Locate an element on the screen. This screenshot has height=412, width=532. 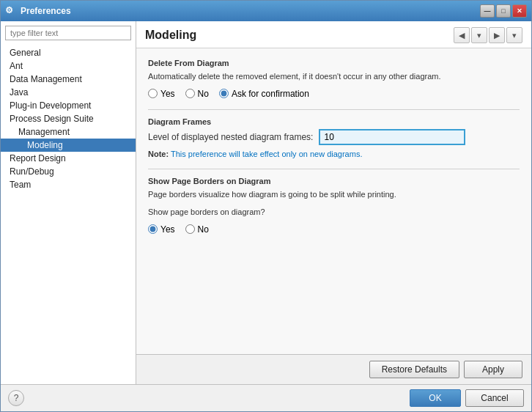
delete-section-title: Delete From Diagram is located at coordinates (334, 63).